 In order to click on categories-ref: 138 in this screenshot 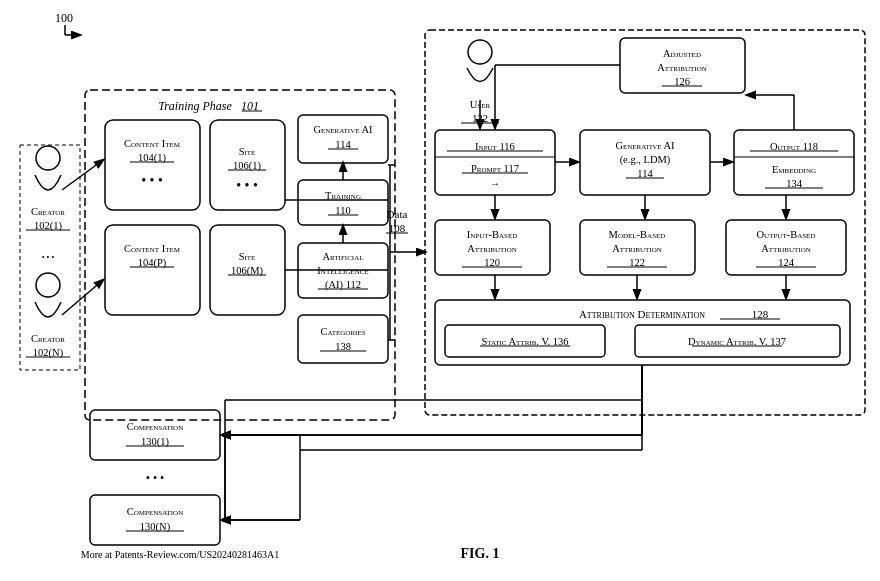, I will do `click(343, 346)`.